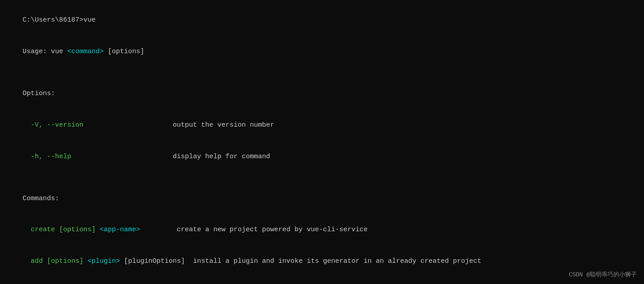  Describe the element at coordinates (124, 51) in the screenshot. I see `usage-options: [options]` at that location.